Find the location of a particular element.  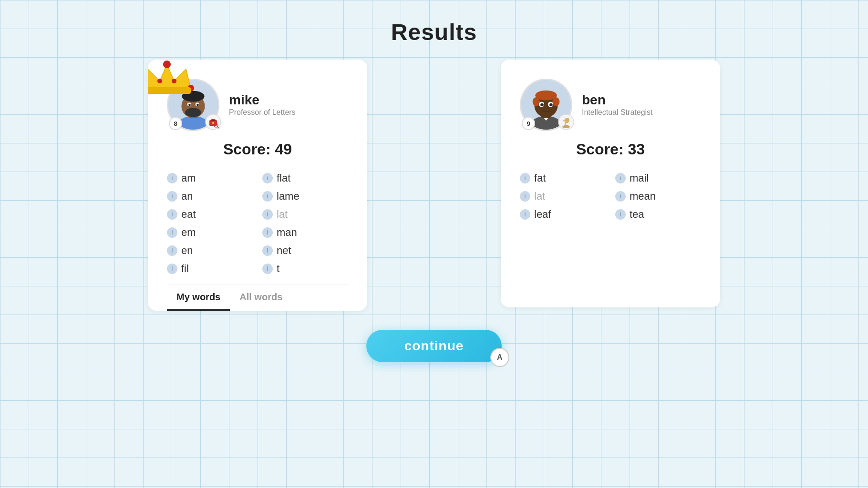

info-icon-lat-ben: i is located at coordinates (525, 196).